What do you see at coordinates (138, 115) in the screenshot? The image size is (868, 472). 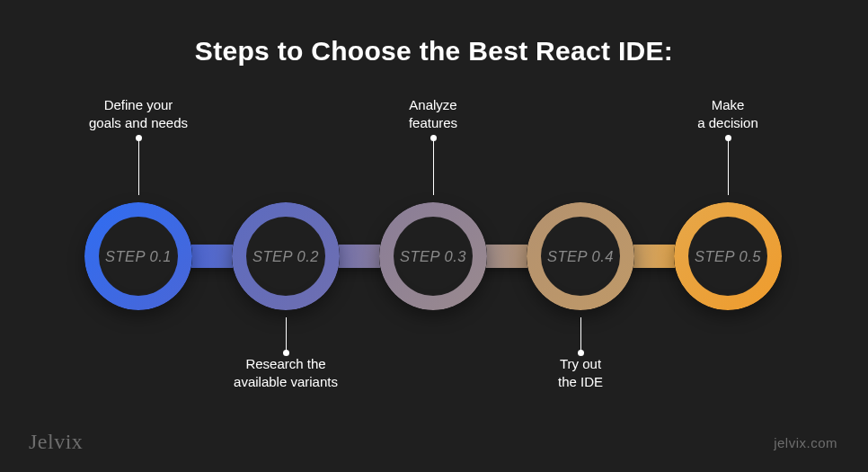 I see `step-caption-1: Define yourgoals and needs` at bounding box center [138, 115].